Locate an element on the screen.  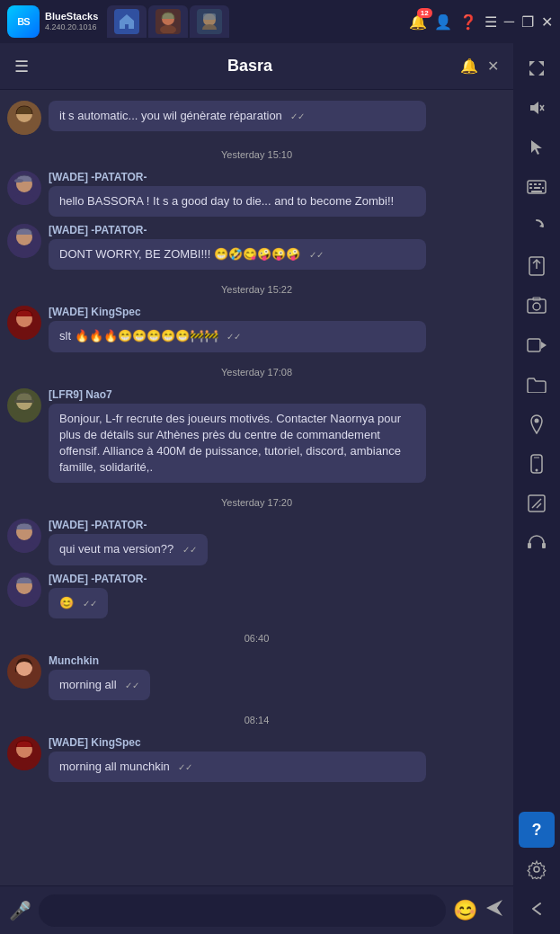
message-sender: [WADE] KingSpec is located at coordinates (277, 312).